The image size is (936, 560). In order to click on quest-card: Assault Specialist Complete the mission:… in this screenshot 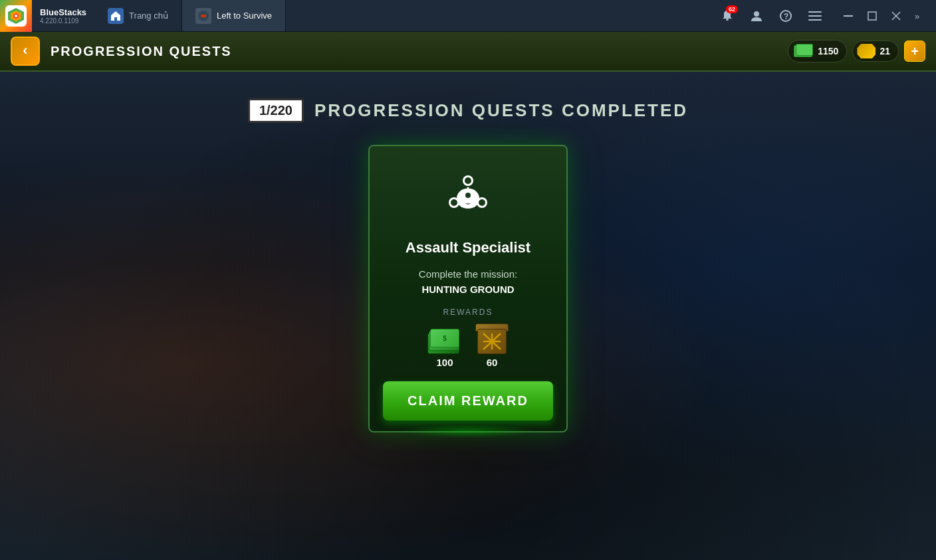, I will do `click(468, 288)`.